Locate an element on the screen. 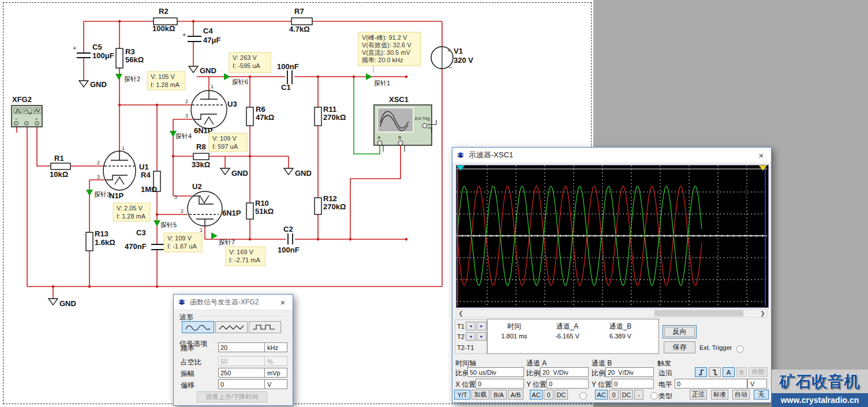  square-icon is located at coordinates (265, 327).